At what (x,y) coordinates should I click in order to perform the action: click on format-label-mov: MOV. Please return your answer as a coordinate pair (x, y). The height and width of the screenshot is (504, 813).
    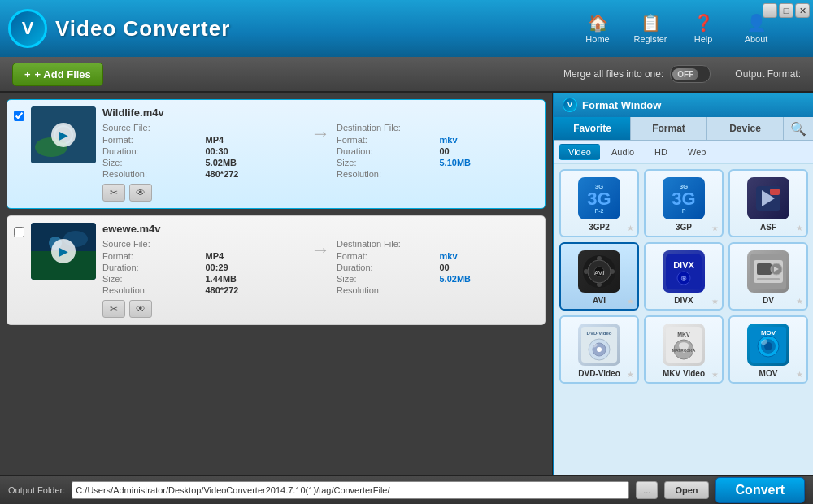
    Looking at the image, I should click on (769, 374).